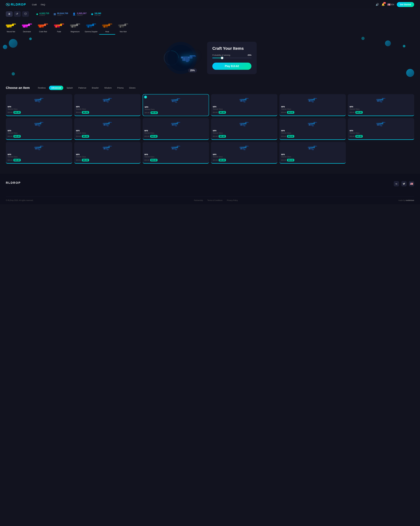  Describe the element at coordinates (11, 27) in the screenshot. I see `weapon-item-neural-net: Neural Net` at that location.